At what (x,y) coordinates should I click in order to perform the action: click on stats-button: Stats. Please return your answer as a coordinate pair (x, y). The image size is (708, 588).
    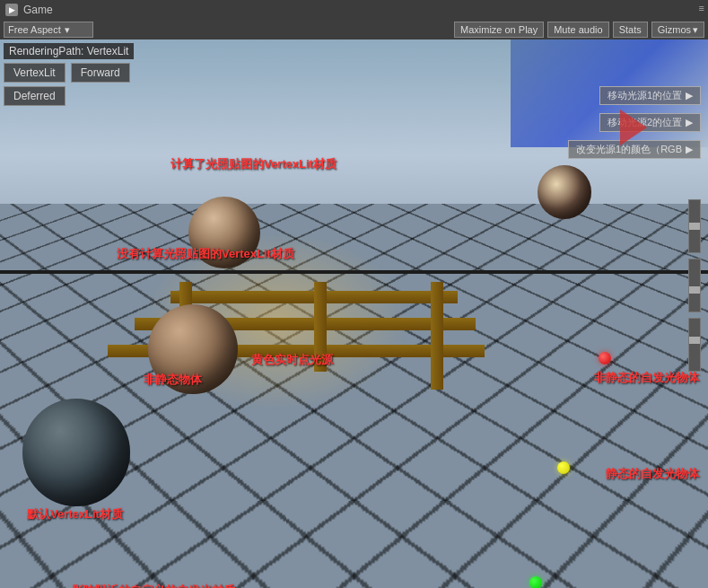
    Looking at the image, I should click on (630, 30).